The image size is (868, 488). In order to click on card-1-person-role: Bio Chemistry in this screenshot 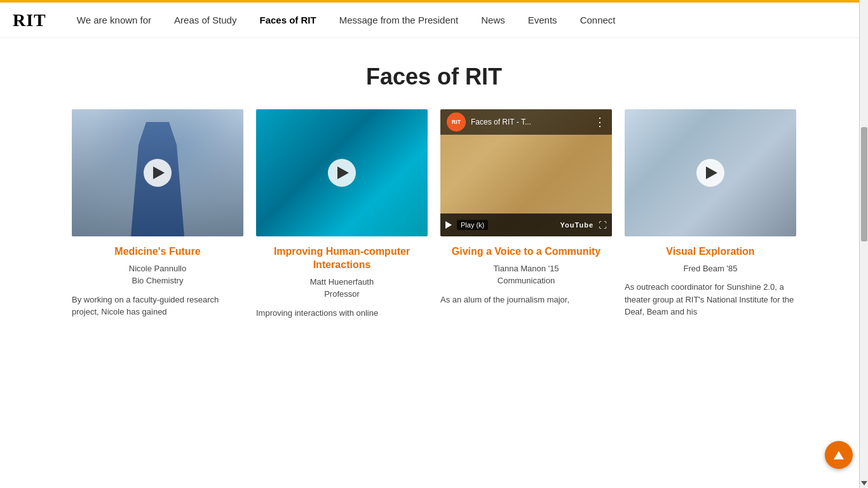, I will do `click(158, 281)`.